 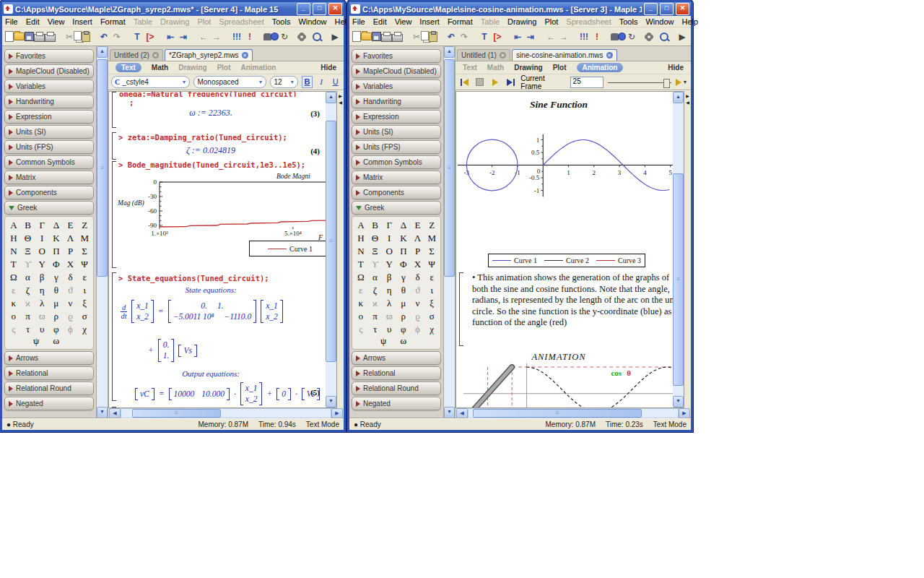 I want to click on greek-letter: σ, so click(x=432, y=316).